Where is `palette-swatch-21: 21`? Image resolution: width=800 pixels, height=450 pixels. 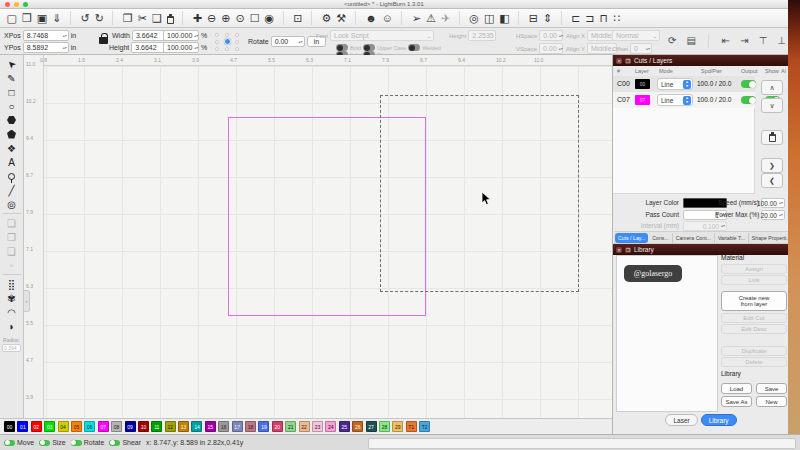
palette-swatch-21: 21 is located at coordinates (290, 426).